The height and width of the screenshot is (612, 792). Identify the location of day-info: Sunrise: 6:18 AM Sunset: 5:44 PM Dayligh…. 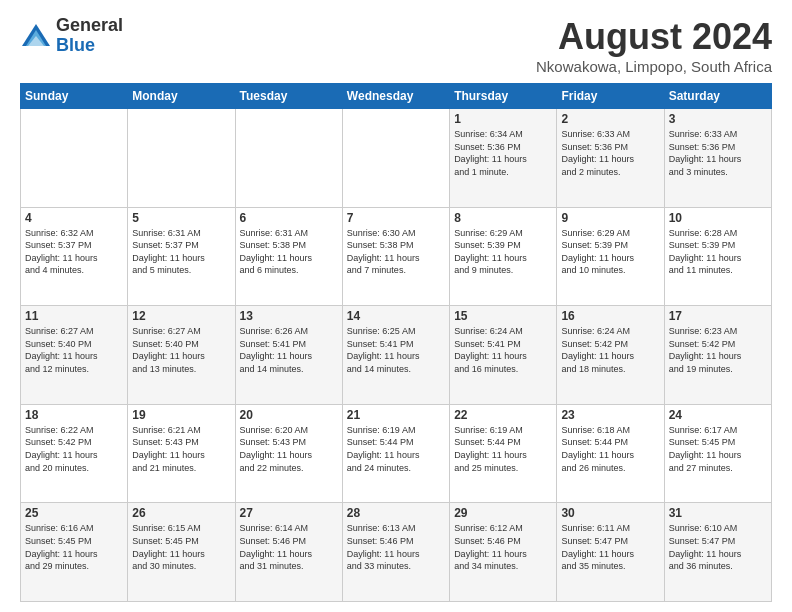
(610, 449).